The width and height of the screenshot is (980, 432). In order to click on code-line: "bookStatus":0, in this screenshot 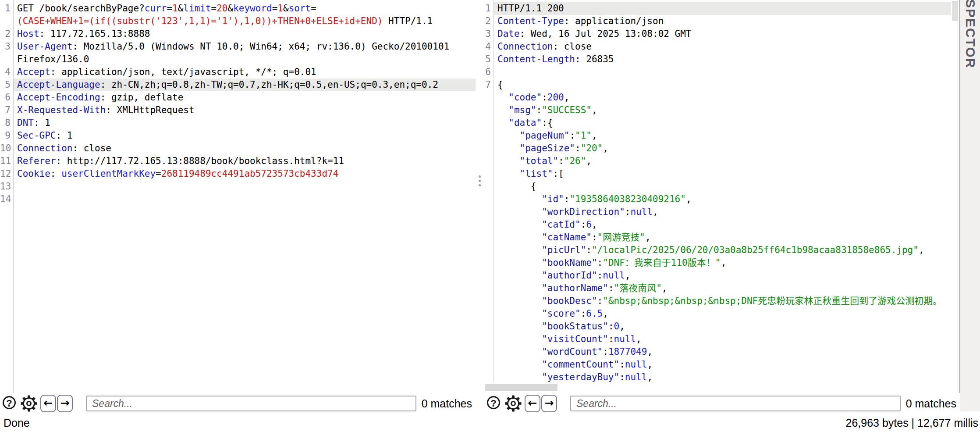, I will do `click(718, 326)`.